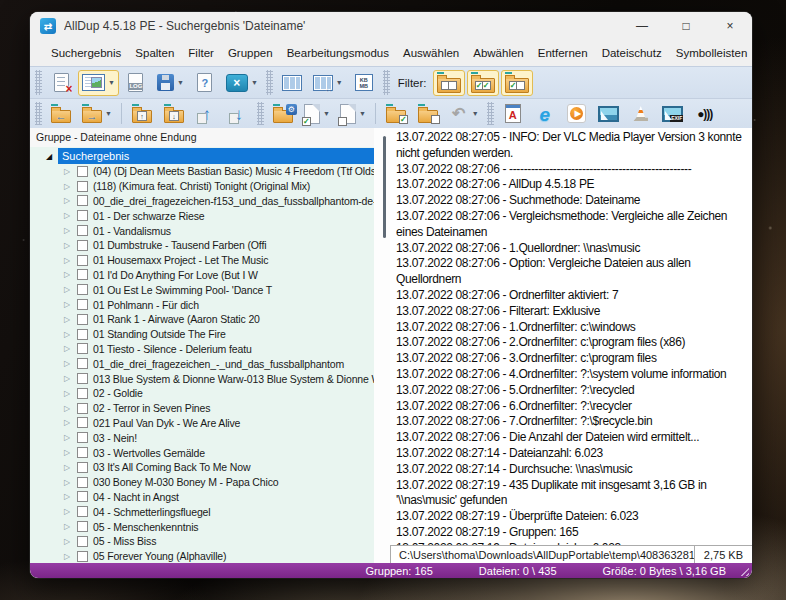 Image resolution: width=786 pixels, height=600 pixels. What do you see at coordinates (202, 216) in the screenshot?
I see `tree-item: ▷01 - Der schwarze Riese` at bounding box center [202, 216].